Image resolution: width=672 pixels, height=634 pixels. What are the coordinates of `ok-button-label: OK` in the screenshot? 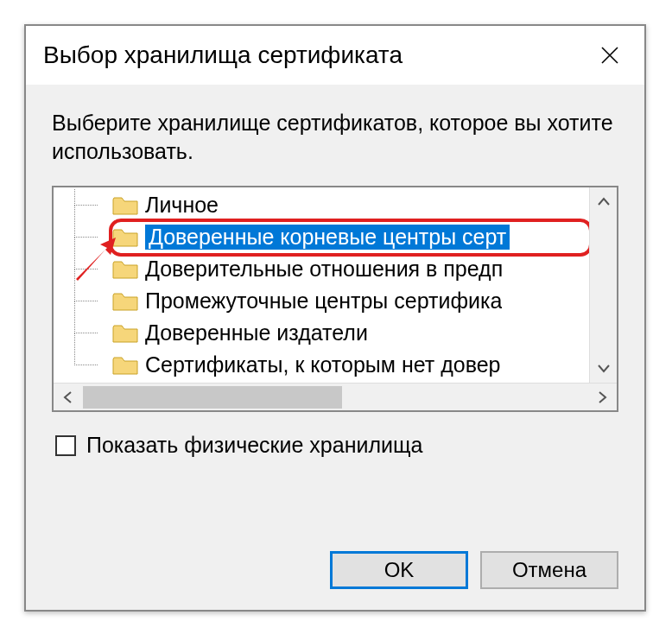 It's located at (399, 570).